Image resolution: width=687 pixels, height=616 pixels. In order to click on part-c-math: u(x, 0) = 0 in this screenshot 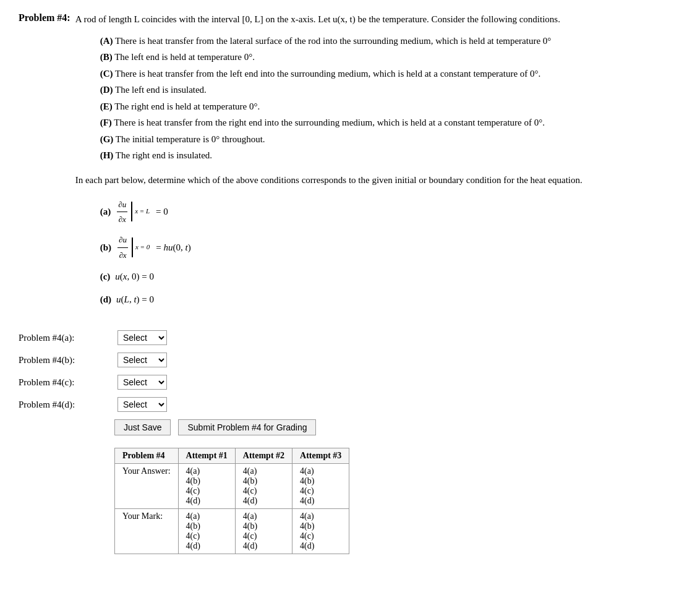, I will do `click(135, 277)`.